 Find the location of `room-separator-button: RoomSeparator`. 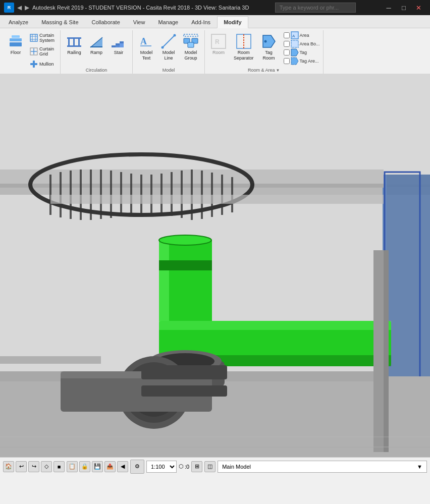

room-separator-button: RoomSeparator is located at coordinates (244, 47).